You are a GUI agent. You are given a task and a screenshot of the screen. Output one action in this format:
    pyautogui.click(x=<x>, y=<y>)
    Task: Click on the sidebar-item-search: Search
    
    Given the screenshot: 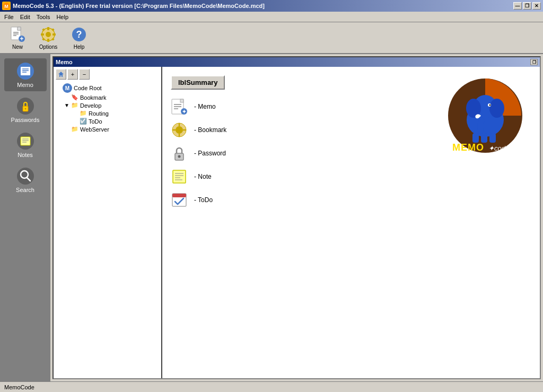 What is the action you would take?
    pyautogui.click(x=25, y=180)
    